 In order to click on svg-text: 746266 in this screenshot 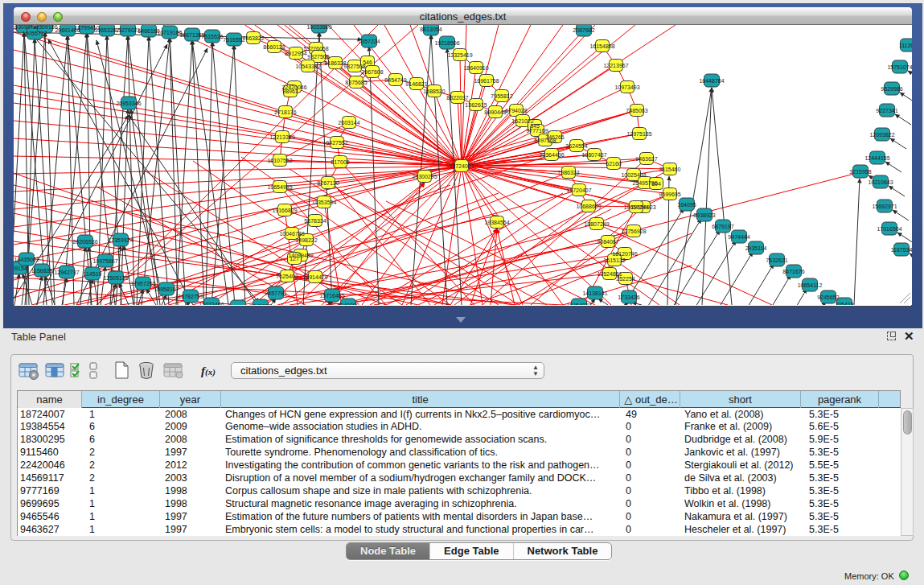, I will do `click(555, 137)`.